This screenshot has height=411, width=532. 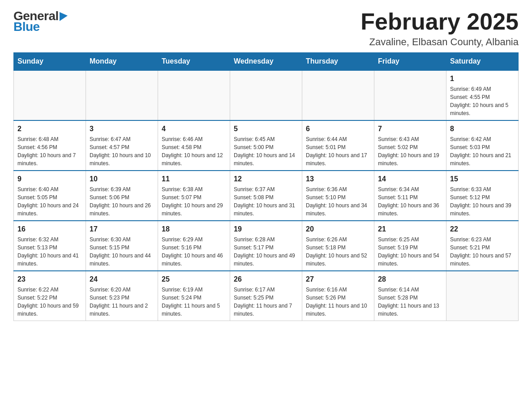 What do you see at coordinates (194, 310) in the screenshot?
I see `day-info: Daylight: 11 hours and 5 minutes.` at bounding box center [194, 310].